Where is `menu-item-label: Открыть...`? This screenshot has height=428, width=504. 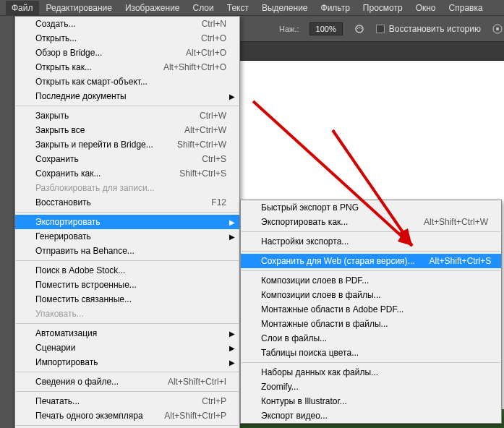
menu-item-label: Открыть... is located at coordinates (56, 38).